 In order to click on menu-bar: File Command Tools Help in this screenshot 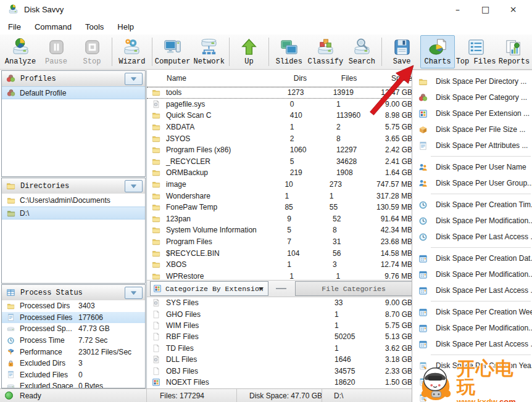, I will do `click(266, 27)`.